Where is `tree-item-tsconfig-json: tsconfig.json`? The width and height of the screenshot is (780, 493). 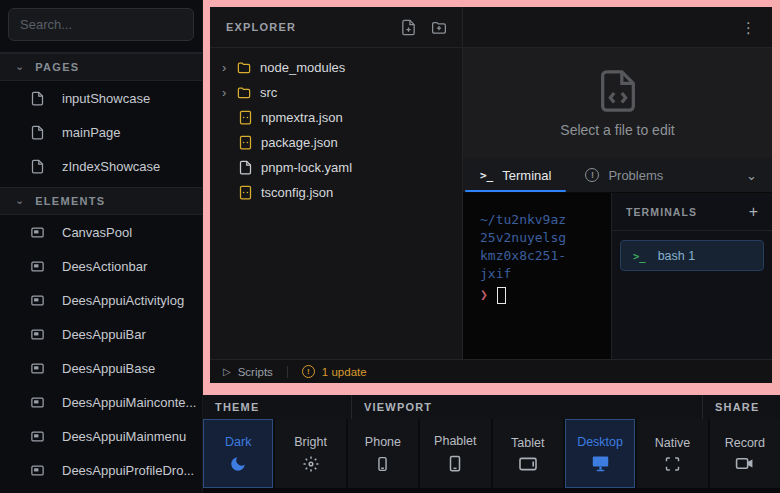 tree-item-tsconfig-json: tsconfig.json is located at coordinates (336, 192).